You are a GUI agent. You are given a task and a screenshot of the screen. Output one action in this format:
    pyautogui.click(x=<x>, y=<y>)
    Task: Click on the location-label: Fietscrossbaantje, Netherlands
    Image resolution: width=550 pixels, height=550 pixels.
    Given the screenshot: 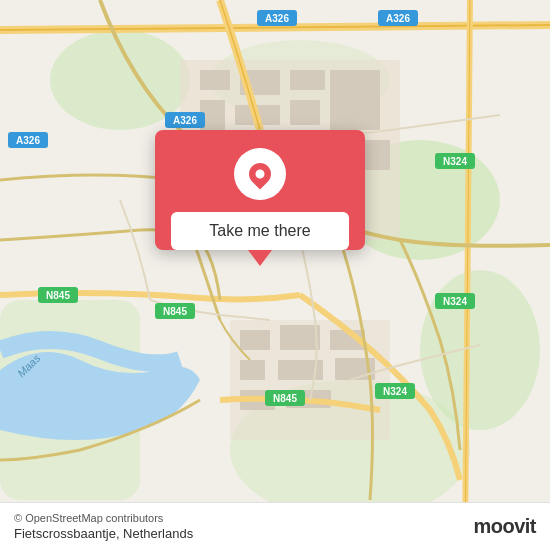 What is the action you would take?
    pyautogui.click(x=104, y=534)
    